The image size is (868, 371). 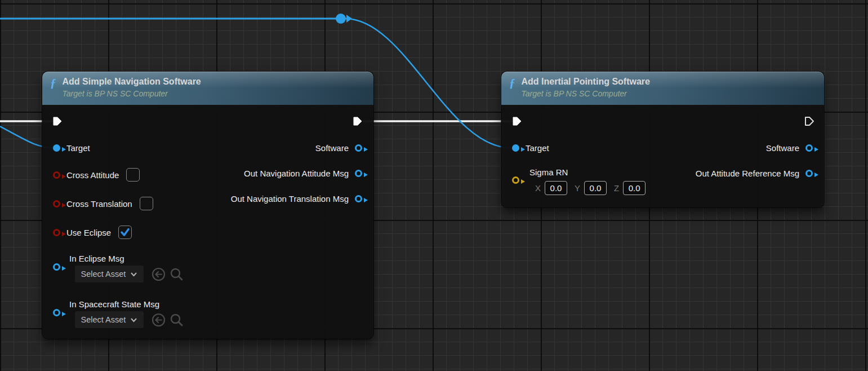 What do you see at coordinates (132, 82) in the screenshot?
I see `node-title: Add Simple Navigation Software` at bounding box center [132, 82].